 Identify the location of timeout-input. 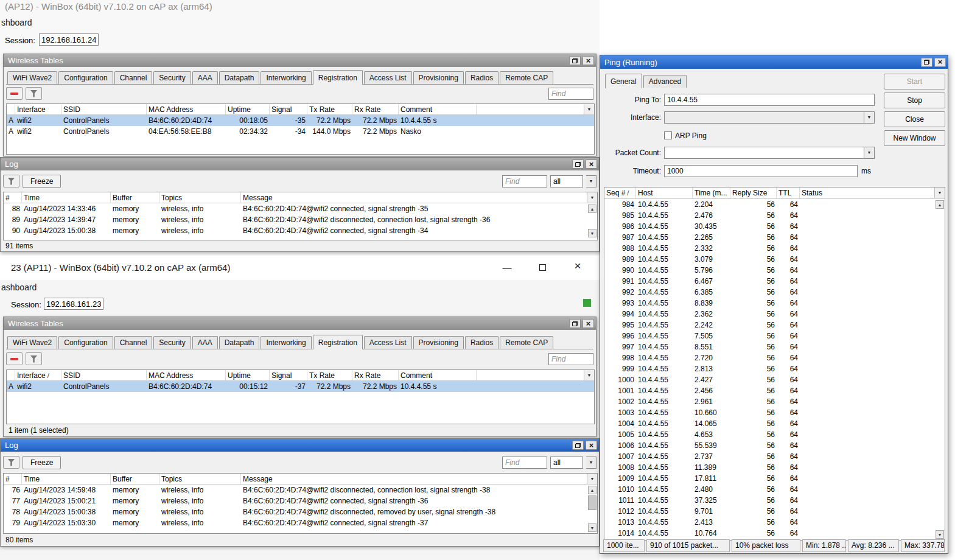
(761, 171).